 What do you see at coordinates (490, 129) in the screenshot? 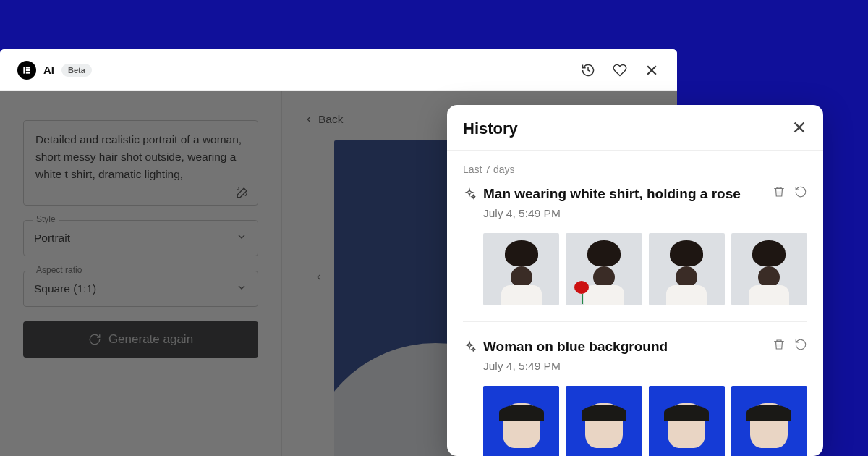
I see `history-title: History` at bounding box center [490, 129].